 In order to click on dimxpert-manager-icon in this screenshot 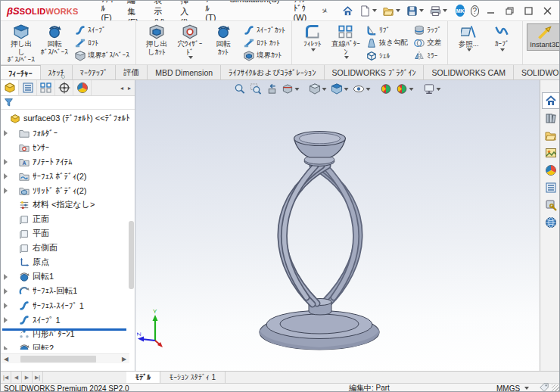, I will do `click(64, 88)`.